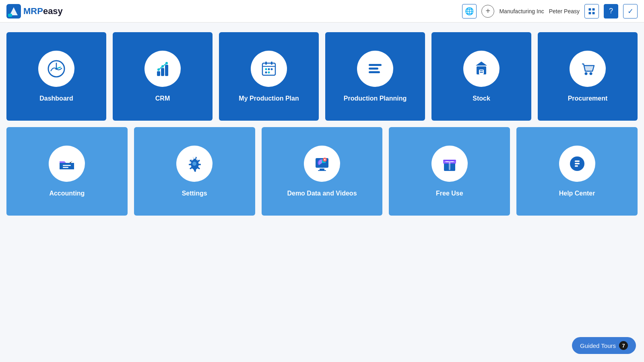 The height and width of the screenshot is (362, 644). What do you see at coordinates (588, 76) in the screenshot?
I see `tile-procurement: Procurement` at bounding box center [588, 76].